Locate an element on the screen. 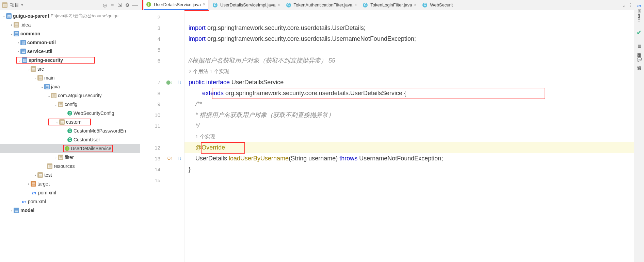 The image size is (644, 262). tab-userdetailsserviceimpl: C UserDetailsServiceImpl.java × is located at coordinates (246, 5).